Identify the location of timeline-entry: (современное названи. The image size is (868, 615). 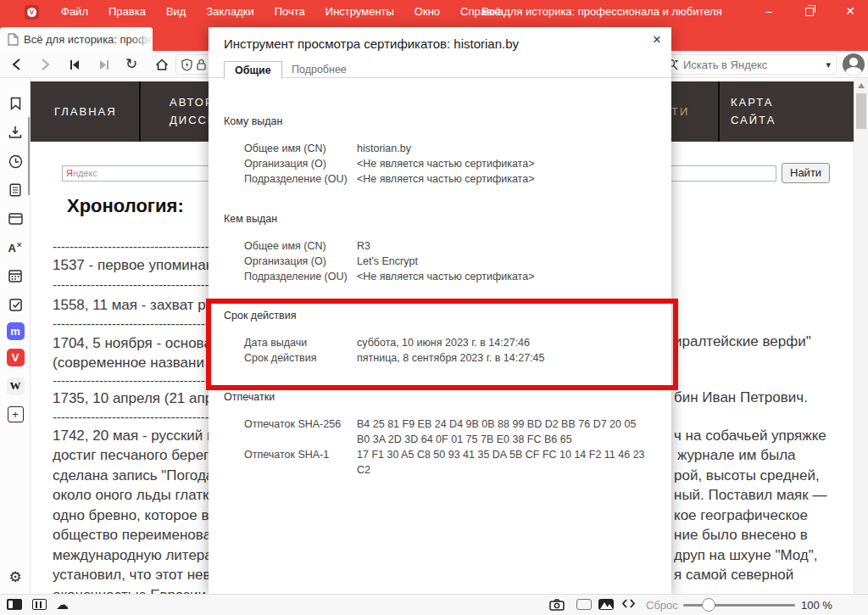
(131, 363).